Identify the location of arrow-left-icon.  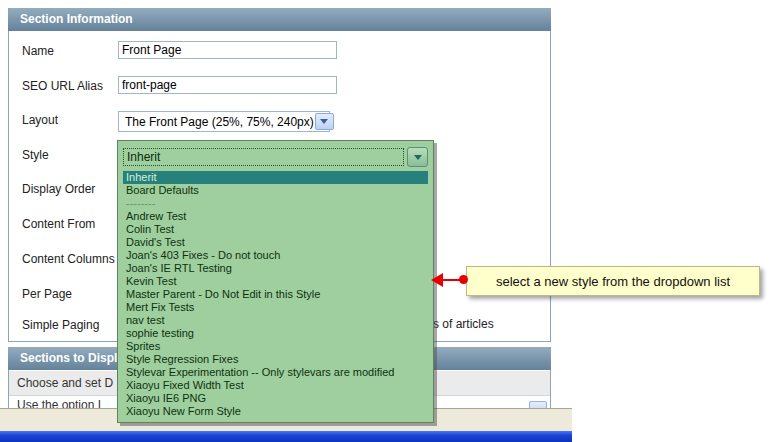
(437, 280).